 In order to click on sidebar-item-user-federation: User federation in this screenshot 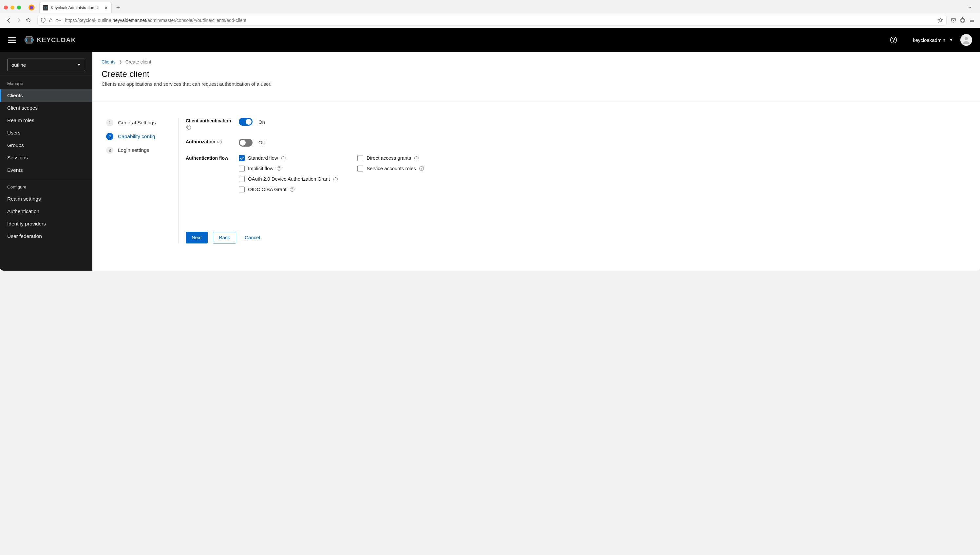, I will do `click(46, 236)`.